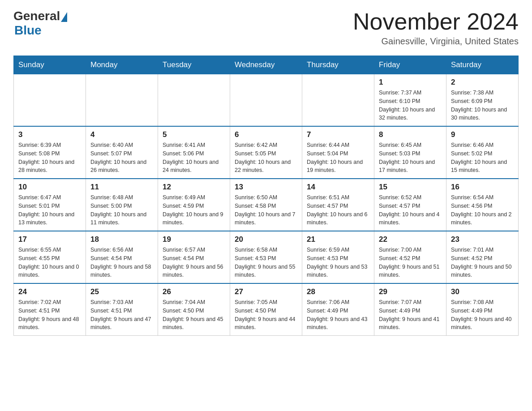 The width and height of the screenshot is (532, 411). Describe the element at coordinates (410, 240) in the screenshot. I see `day-number: 22` at that location.